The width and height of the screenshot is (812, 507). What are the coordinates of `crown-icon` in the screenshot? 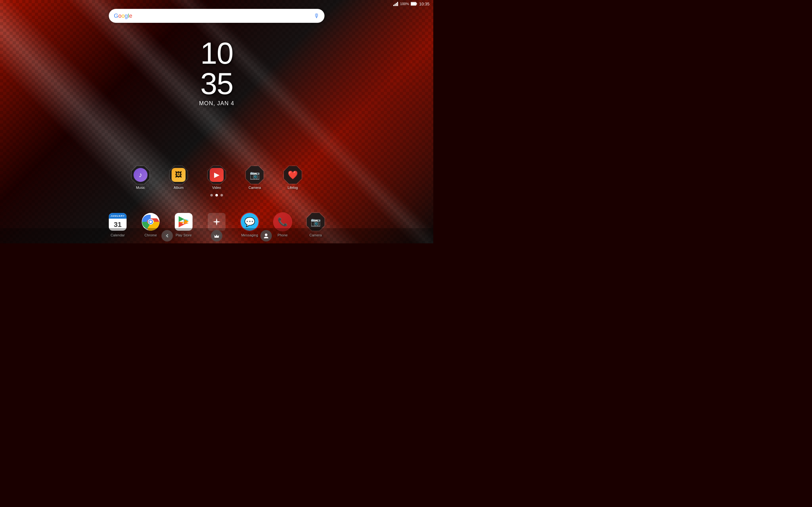 It's located at (217, 236).